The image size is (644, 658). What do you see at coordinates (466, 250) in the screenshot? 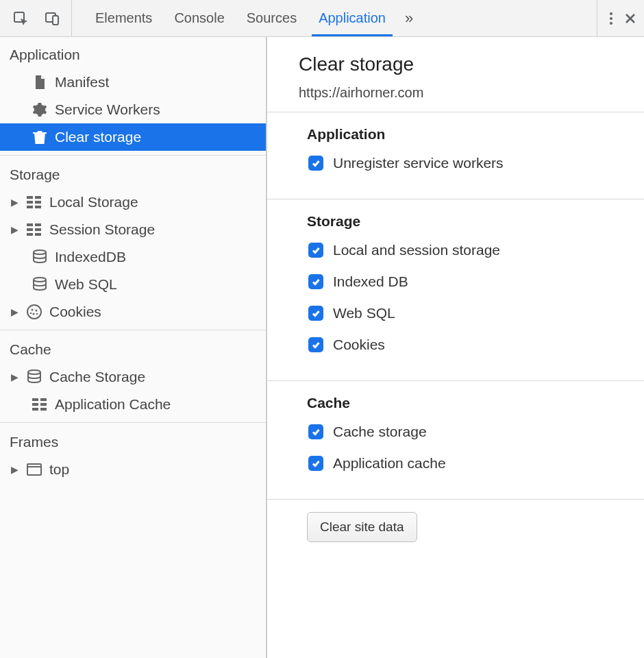
I see `checkbox-row: Local and session storage` at bounding box center [466, 250].